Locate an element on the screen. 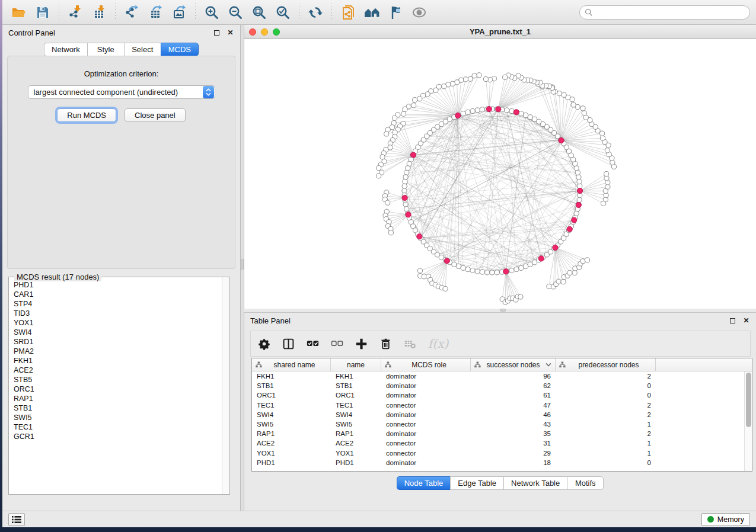 This screenshot has height=532, width=756. refresh-view-button is located at coordinates (315, 12).